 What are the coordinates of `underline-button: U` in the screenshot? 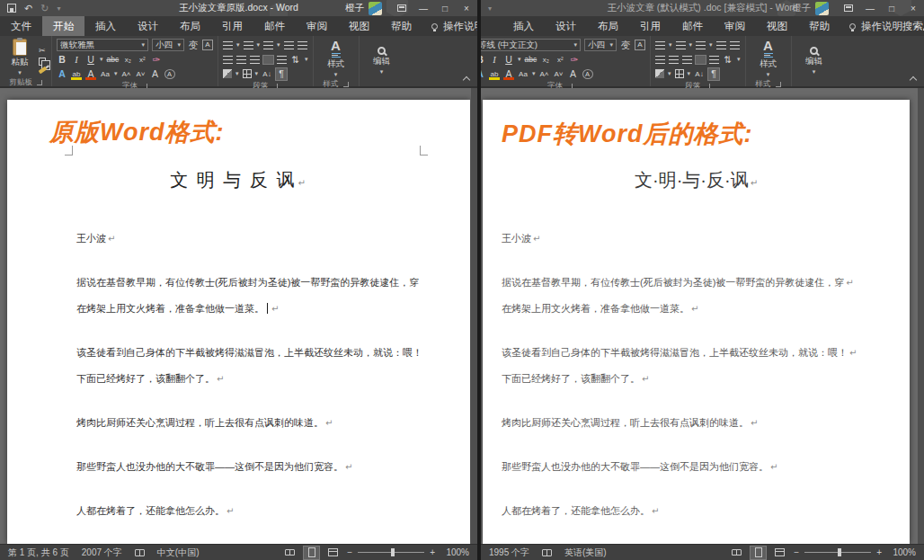 It's located at (509, 59).